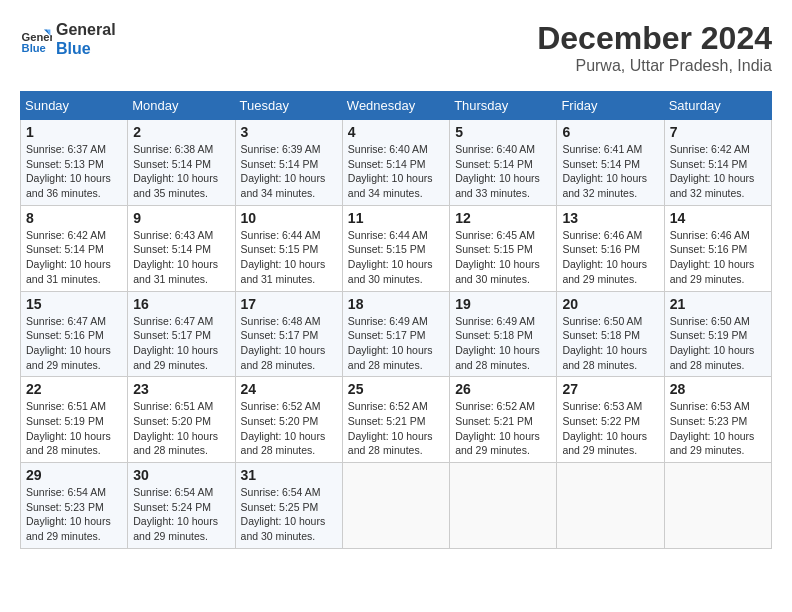  What do you see at coordinates (503, 258) in the screenshot?
I see `day-info: Sunrise: 6:45 AMSunset: 5:15 PMDaylight:…` at bounding box center [503, 258].